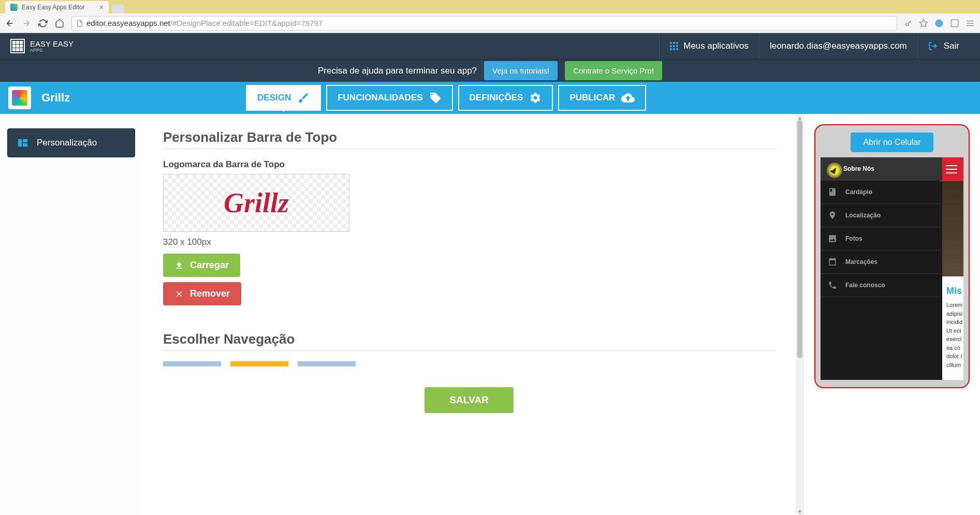 This screenshot has width=980, height=515. I want to click on sidebar-item-personalization: Personalização, so click(71, 143).